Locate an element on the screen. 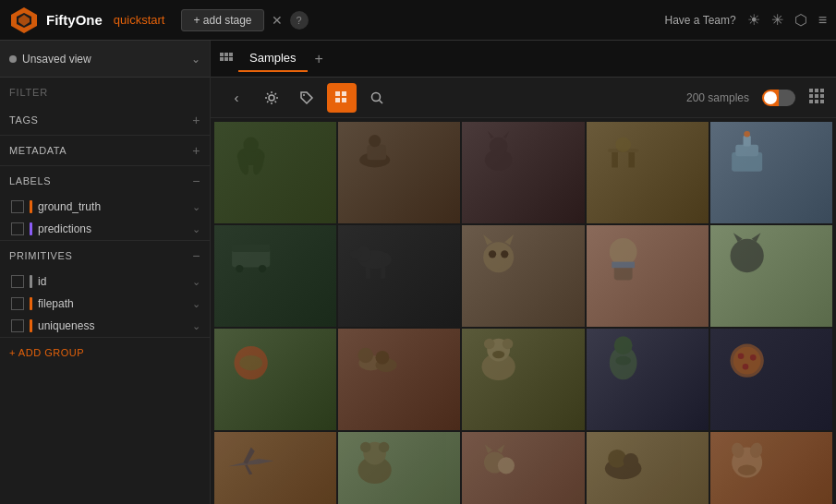  view-dot is located at coordinates (13, 59).